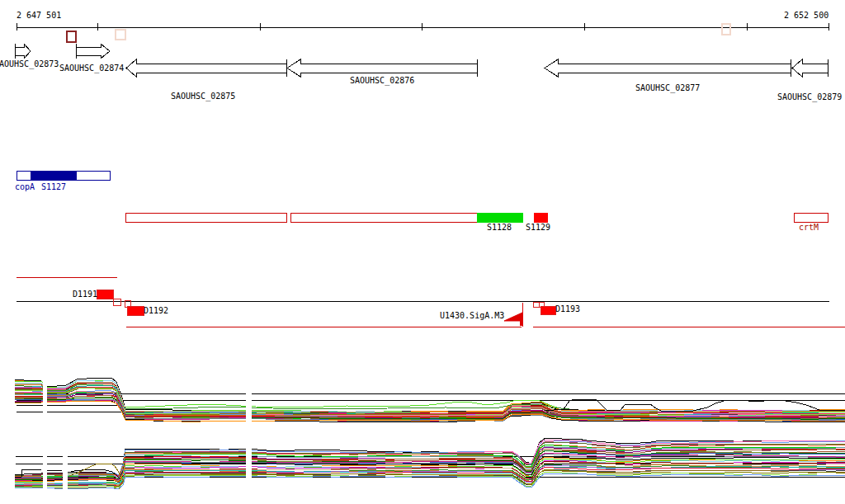 This screenshot has height=504, width=845. What do you see at coordinates (430, 466) in the screenshot?
I see `expression-panel-reverse` at bounding box center [430, 466].